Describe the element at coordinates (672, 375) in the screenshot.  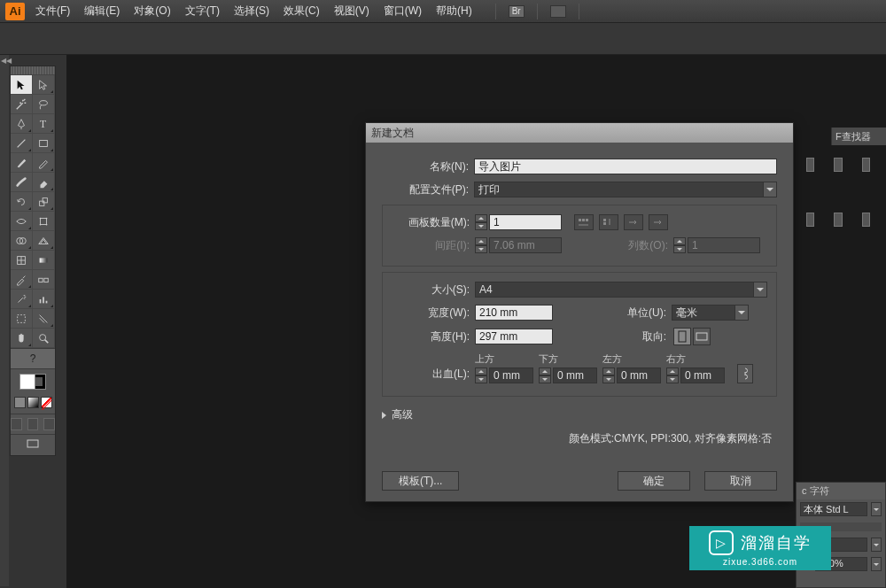
I see `bleed-right-spinner` at that location.